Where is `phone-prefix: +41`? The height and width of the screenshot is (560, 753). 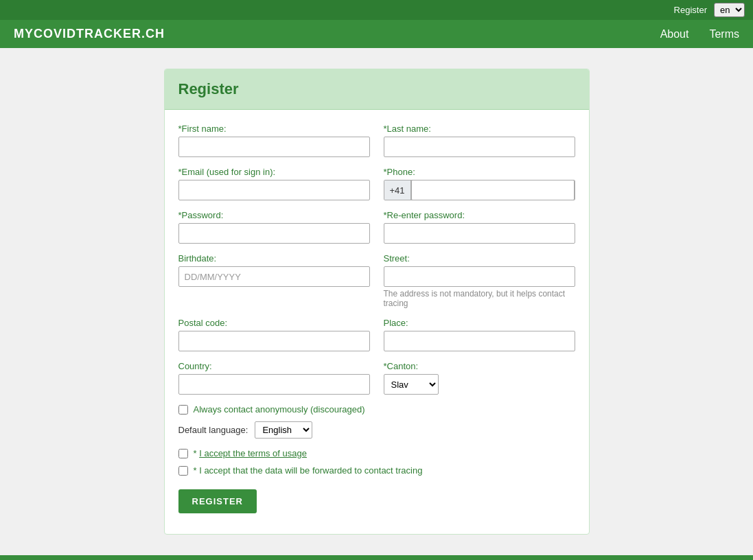
phone-prefix: +41 is located at coordinates (398, 190).